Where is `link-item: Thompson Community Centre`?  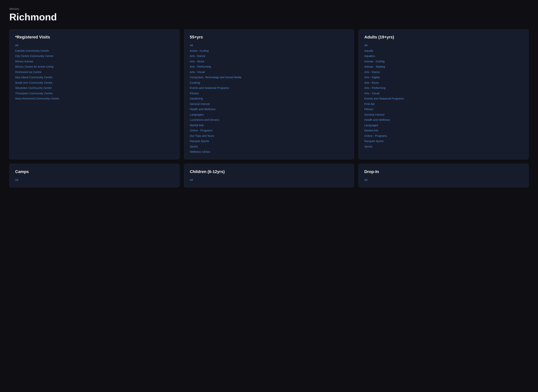
link-item: Thompson Community Centre is located at coordinates (94, 93).